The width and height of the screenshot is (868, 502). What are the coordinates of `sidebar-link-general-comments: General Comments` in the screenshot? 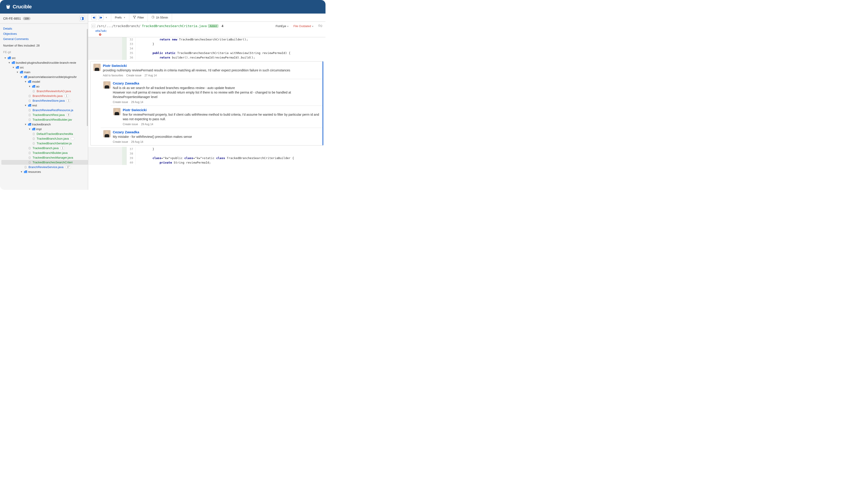 It's located at (44, 39).